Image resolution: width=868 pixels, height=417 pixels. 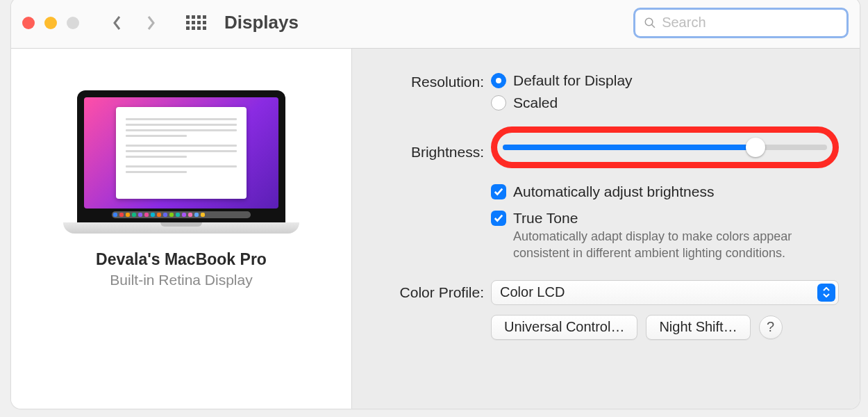 What do you see at coordinates (665, 293) in the screenshot?
I see `color-profile-select: Color LCD` at bounding box center [665, 293].